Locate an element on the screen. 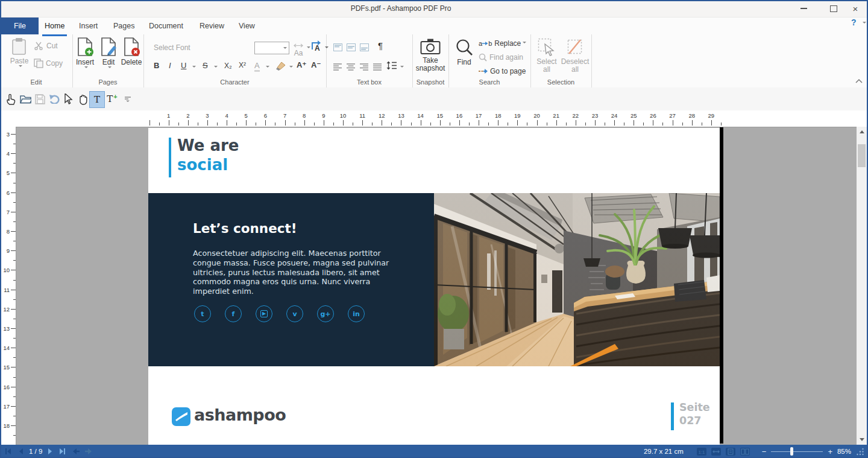 This screenshot has height=458, width=868. brand-accent-bar is located at coordinates (170, 157).